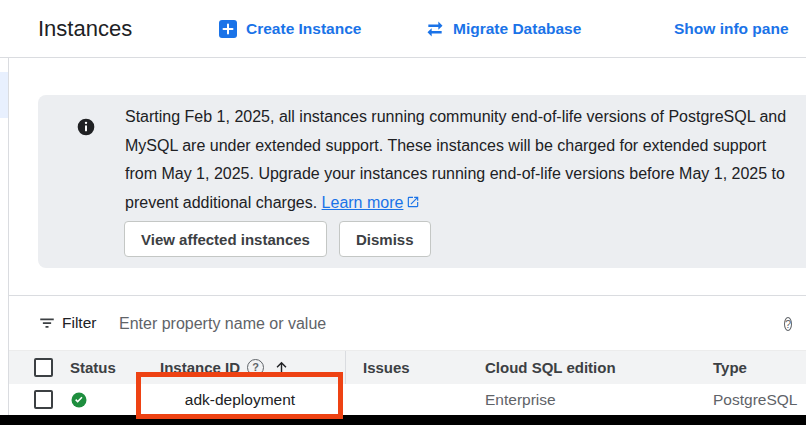 This screenshot has height=425, width=806. What do you see at coordinates (456, 118) in the screenshot?
I see `banner-line-1: Starting Feb 1, 2025, all instances runn…` at bounding box center [456, 118].